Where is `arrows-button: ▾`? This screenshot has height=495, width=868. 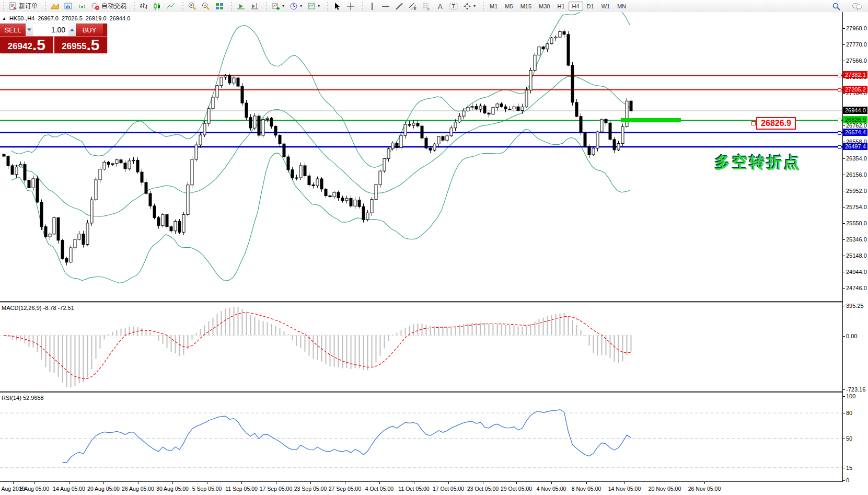 arrows-button: ▾ is located at coordinates (469, 6).